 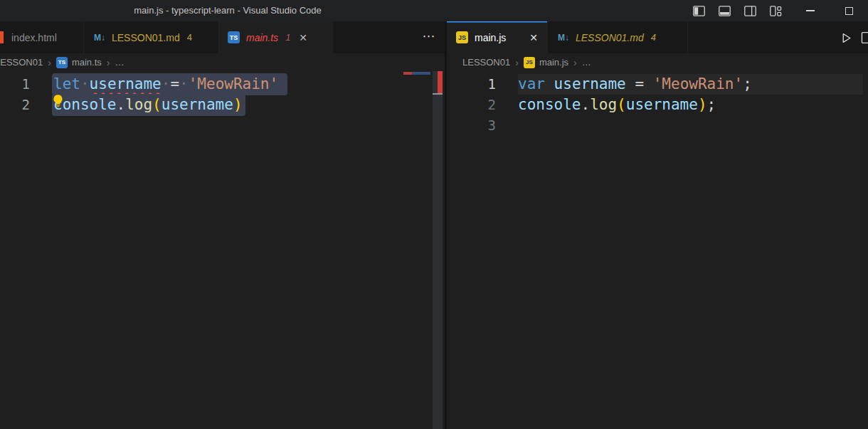 I want to click on line-number: 3, so click(x=471, y=125).